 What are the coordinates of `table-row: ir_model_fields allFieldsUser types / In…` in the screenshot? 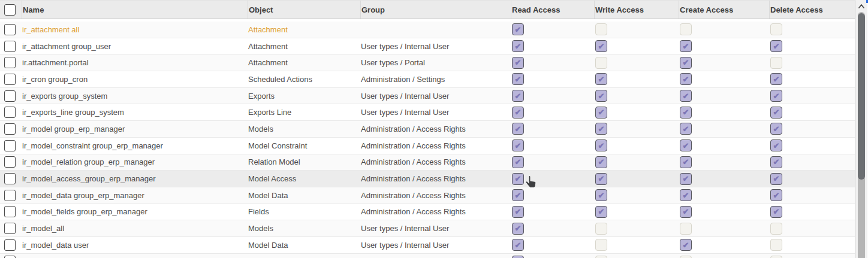 It's located at (427, 256).